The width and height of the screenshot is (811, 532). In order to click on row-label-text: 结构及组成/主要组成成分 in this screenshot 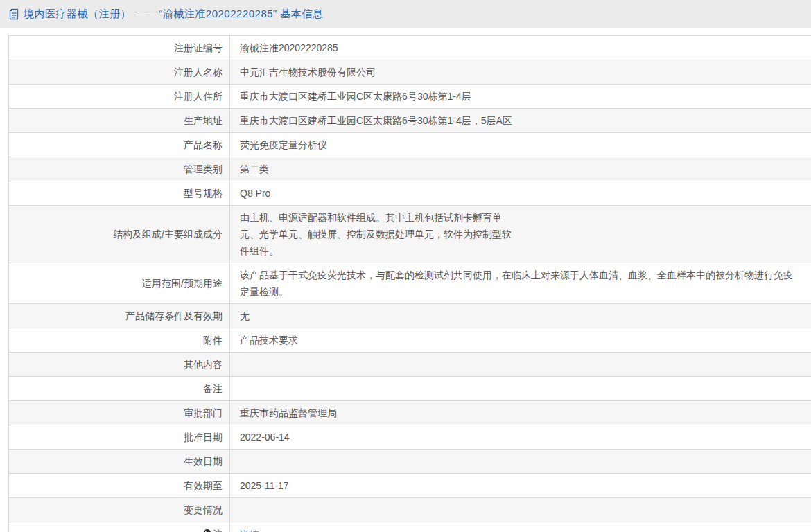, I will do `click(168, 234)`.